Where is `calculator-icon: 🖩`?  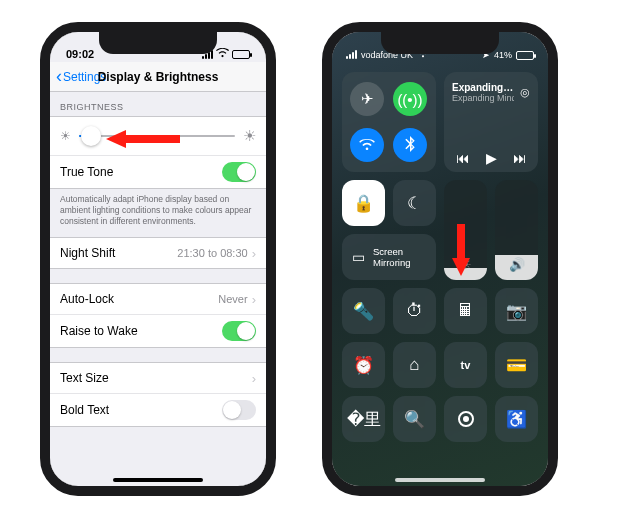
calculator-icon: 🖩 is located at coordinates (466, 311).